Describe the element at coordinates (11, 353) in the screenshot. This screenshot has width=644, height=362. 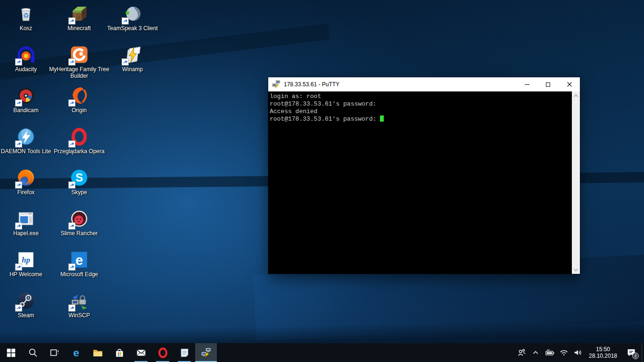
I see `taskbar-start-button` at that location.